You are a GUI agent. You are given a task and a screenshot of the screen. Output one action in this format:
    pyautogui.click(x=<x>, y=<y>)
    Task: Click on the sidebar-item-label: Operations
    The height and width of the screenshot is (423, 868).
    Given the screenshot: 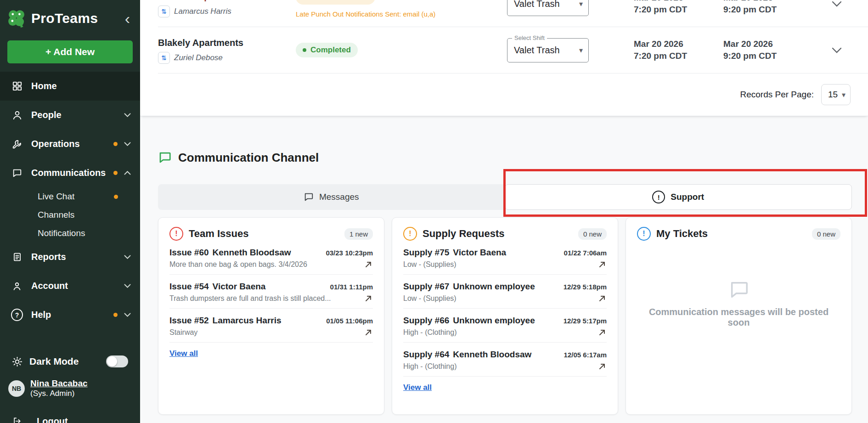 What is the action you would take?
    pyautogui.click(x=56, y=144)
    